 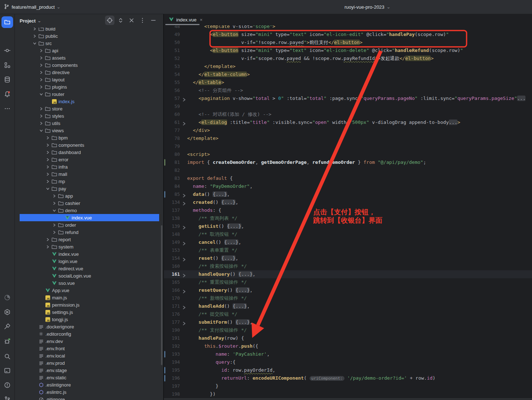 What do you see at coordinates (89, 218) in the screenshot?
I see `tree-item-index-vue: index.vue` at bounding box center [89, 218].